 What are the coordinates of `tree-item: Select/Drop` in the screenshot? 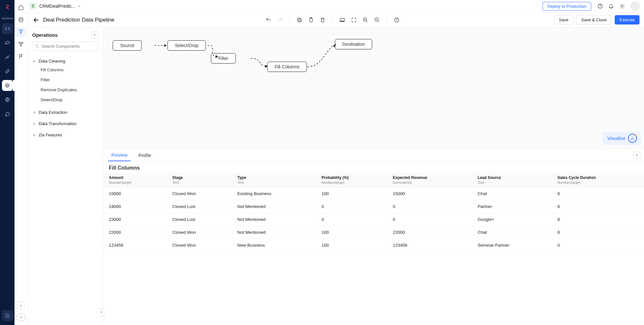 It's located at (70, 100).